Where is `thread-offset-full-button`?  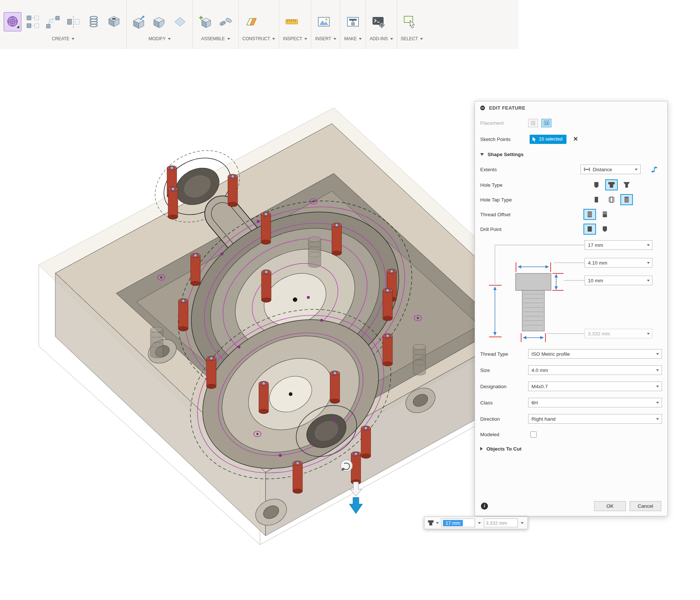 thread-offset-full-button is located at coordinates (590, 214).